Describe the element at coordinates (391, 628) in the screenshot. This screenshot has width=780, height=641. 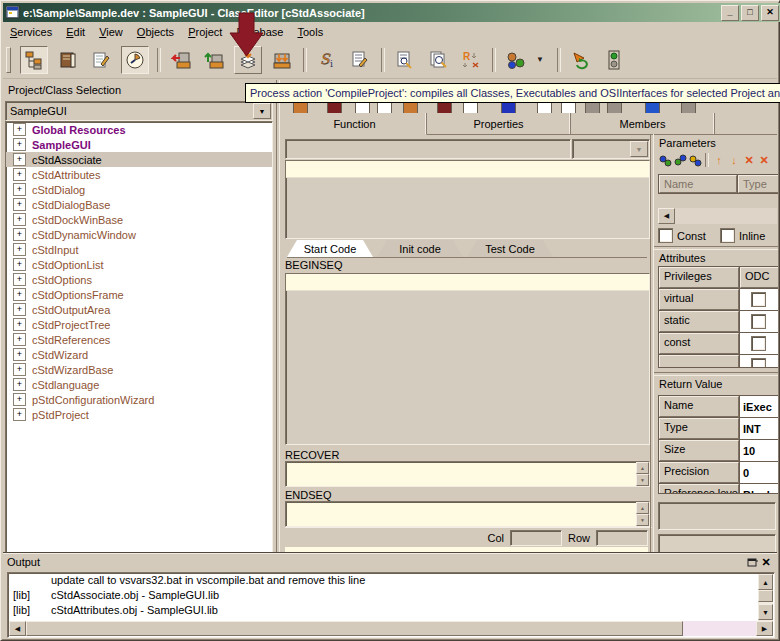
I see `output-hscrollbar: ◀ ▶` at that location.